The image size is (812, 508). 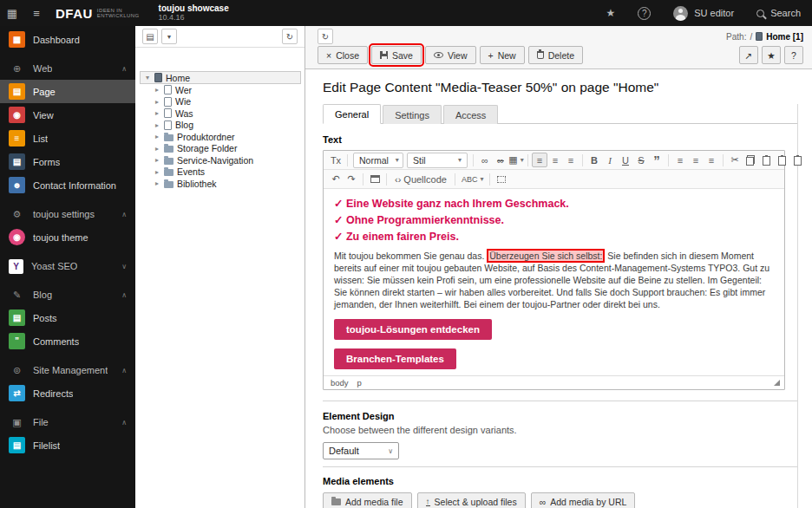 What do you see at coordinates (766, 160) in the screenshot?
I see `paste-button` at bounding box center [766, 160].